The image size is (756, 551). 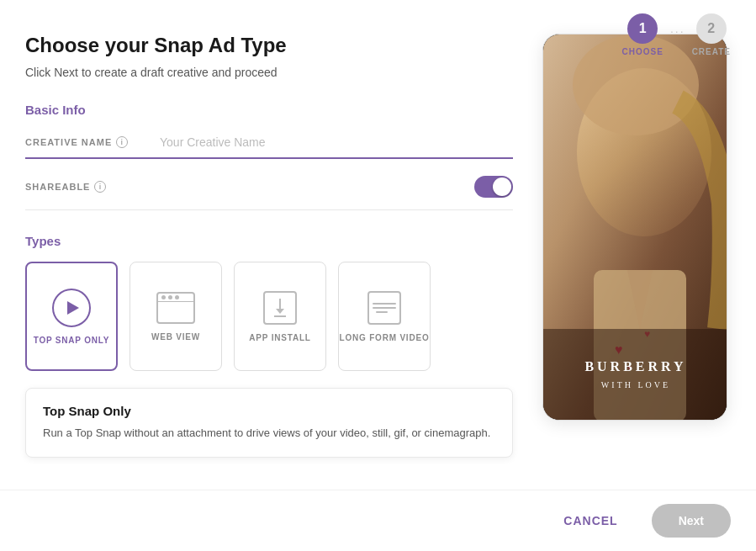 I want to click on cancel-button: CANCEL, so click(x=590, y=521).